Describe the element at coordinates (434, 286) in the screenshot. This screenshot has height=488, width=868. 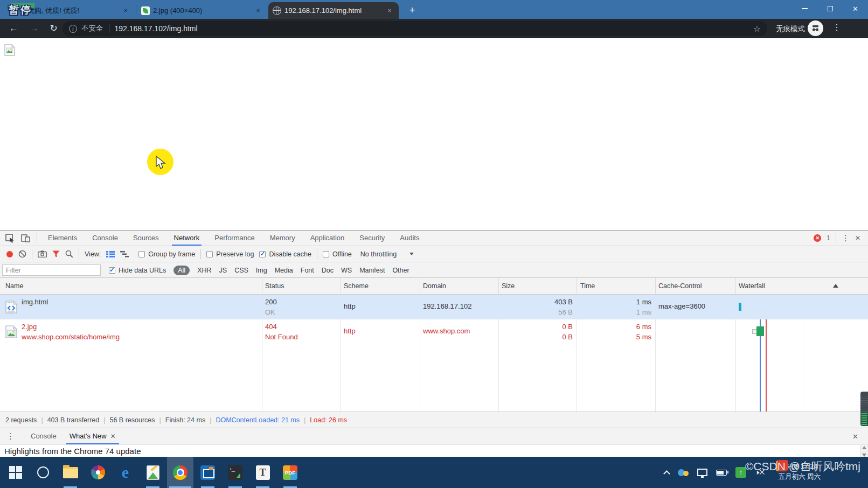
I see `column-header-domain: Domain` at that location.